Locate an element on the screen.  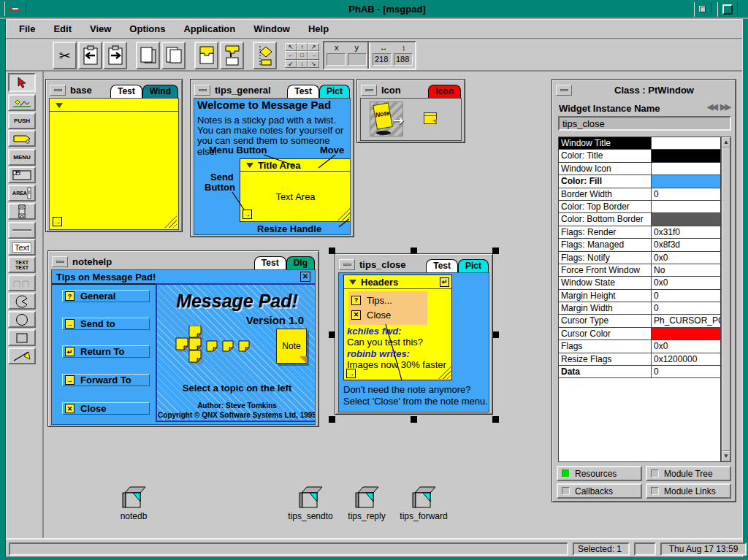
resources-toggle: Resources is located at coordinates (599, 473).